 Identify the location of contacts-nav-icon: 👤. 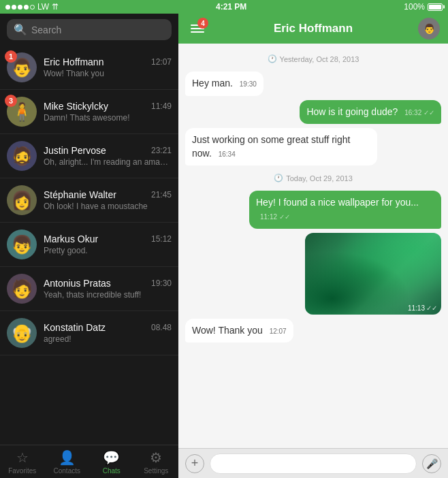
(67, 458).